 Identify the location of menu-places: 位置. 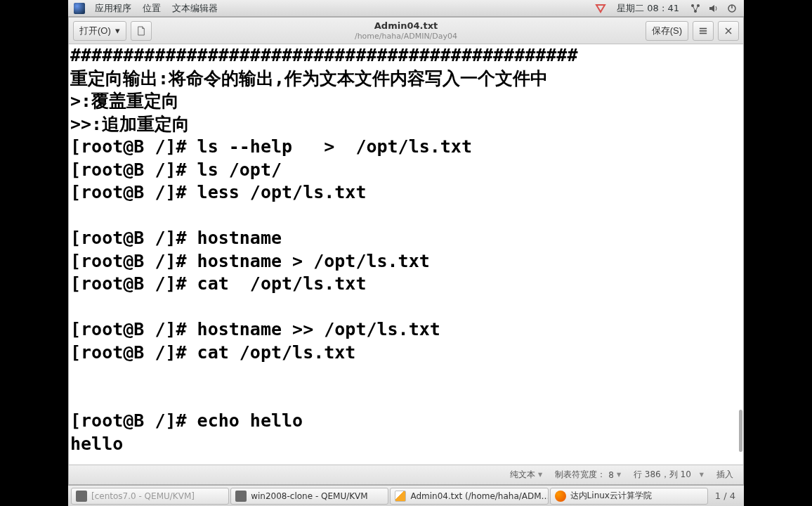
(152, 8).